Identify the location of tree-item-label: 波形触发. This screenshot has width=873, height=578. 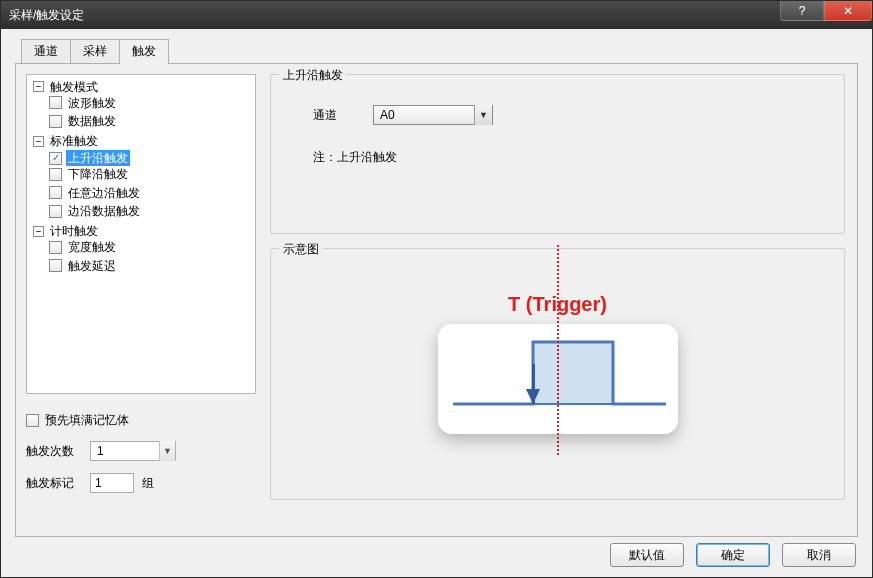
(92, 103).